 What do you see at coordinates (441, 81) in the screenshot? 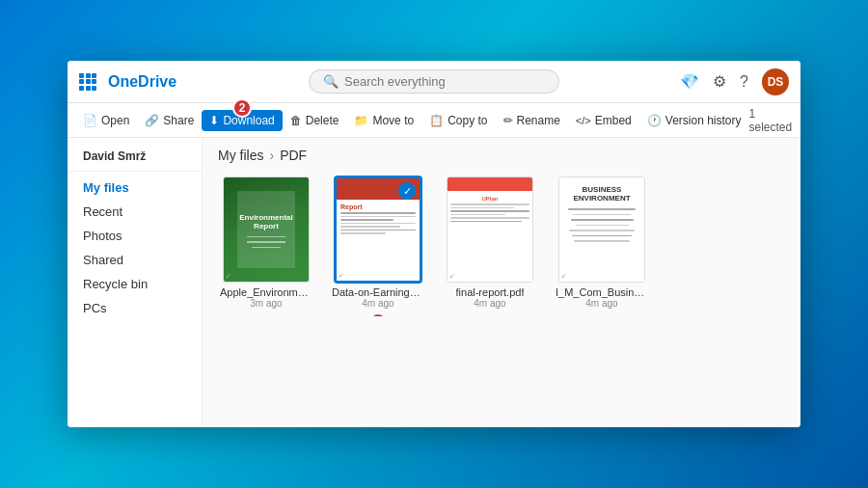
I see `search-input` at bounding box center [441, 81].